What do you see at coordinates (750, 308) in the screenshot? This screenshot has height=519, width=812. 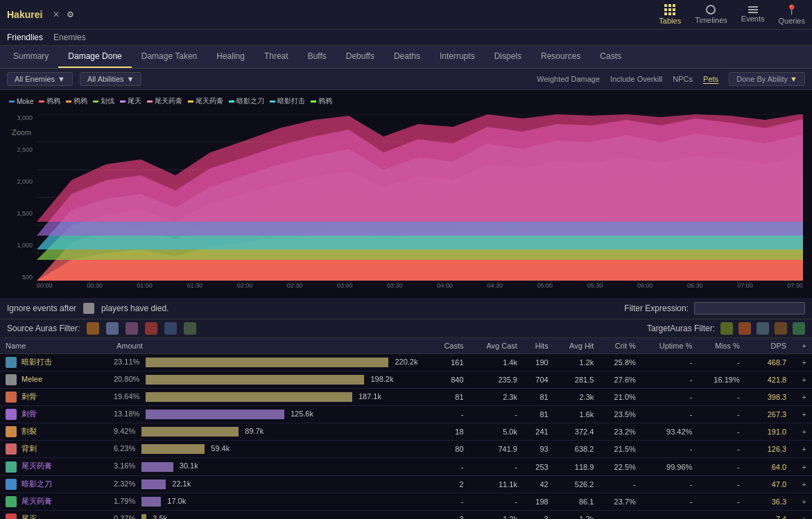 I see `filter-expression-input` at bounding box center [750, 308].